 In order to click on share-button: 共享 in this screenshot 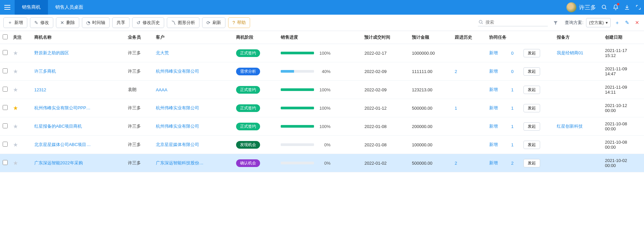, I will do `click(121, 23)`.